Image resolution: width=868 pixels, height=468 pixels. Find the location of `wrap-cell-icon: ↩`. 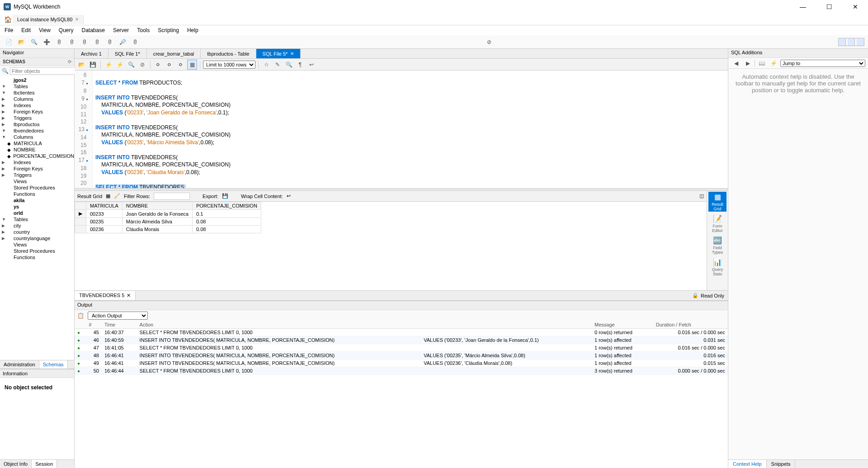

wrap-cell-icon: ↩ is located at coordinates (288, 196).